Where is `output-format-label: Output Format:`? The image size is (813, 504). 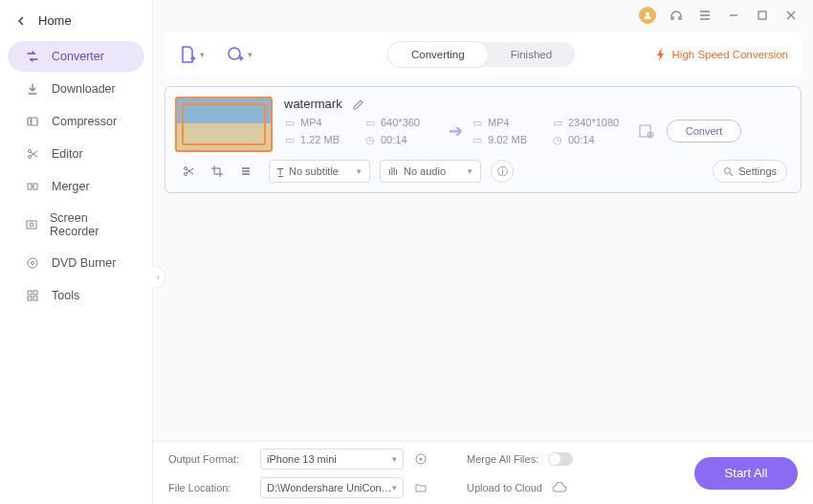
output-format-label: Output Format: is located at coordinates (209, 459).